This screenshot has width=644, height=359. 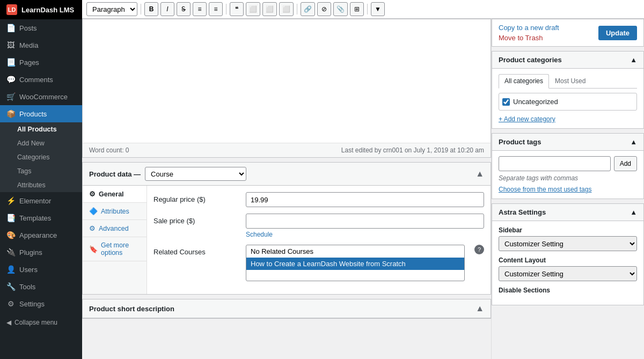 What do you see at coordinates (196, 219) in the screenshot?
I see `sale-price-label: Sale price ($)` at bounding box center [196, 219].